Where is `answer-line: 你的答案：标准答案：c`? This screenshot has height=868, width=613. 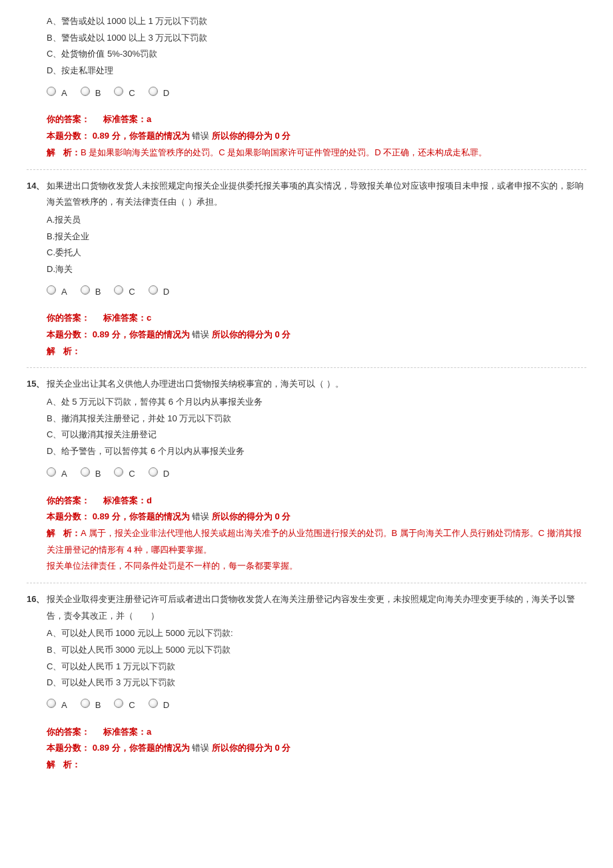 answer-line: 你的答案：标准答案：c is located at coordinates (316, 319).